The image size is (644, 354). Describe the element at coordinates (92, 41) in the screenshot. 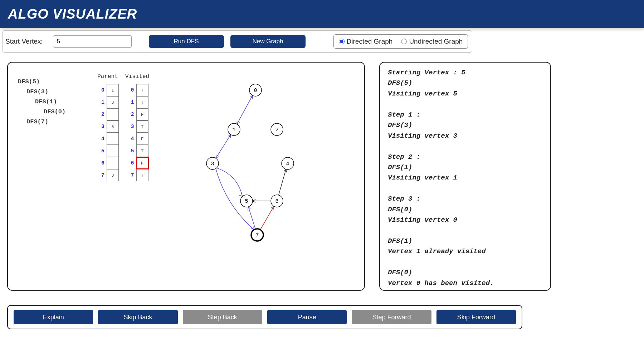

I see `start-vertex-input` at that location.